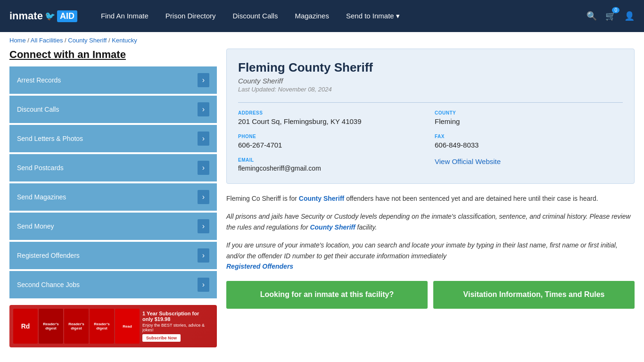 Image resolution: width=644 pixels, height=362 pixels. I want to click on ad-covers: Rd Reader'sdigest Reader'sdigest Reader'…, so click(76, 326).